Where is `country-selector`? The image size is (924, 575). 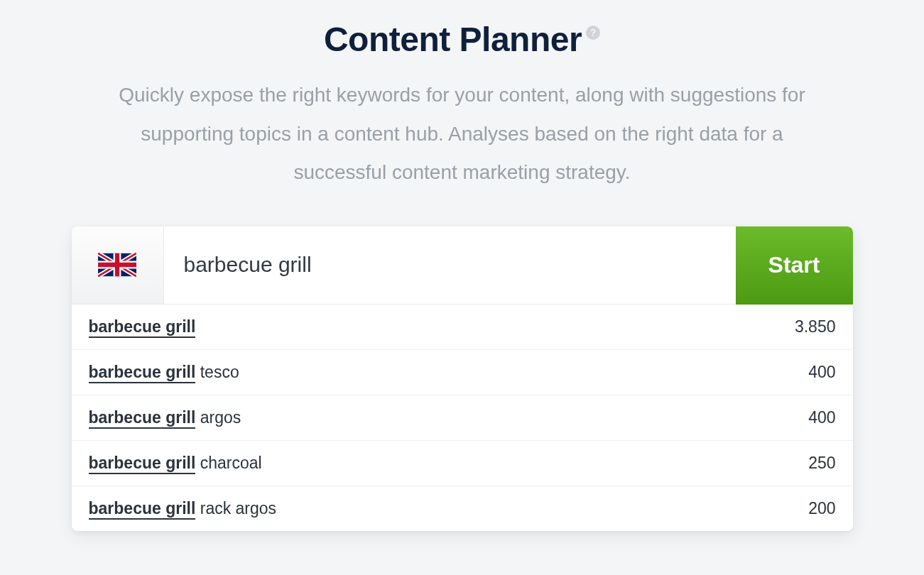
country-selector is located at coordinates (118, 265).